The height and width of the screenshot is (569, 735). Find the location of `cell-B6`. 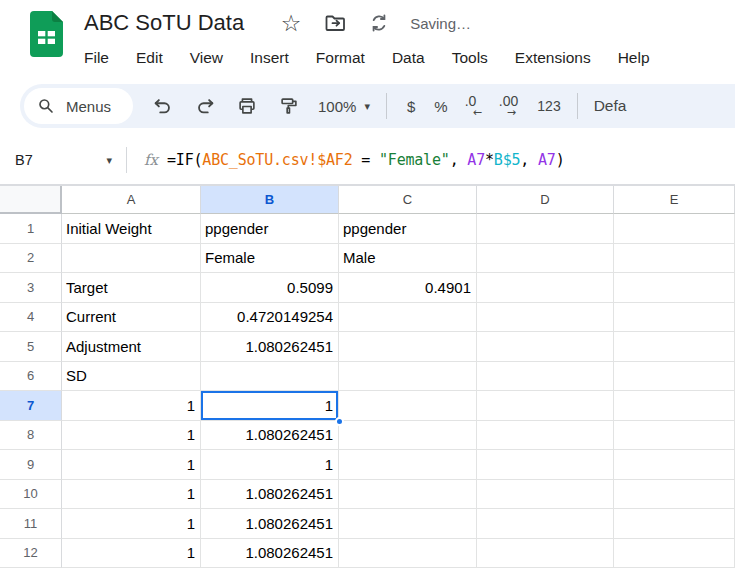

cell-B6 is located at coordinates (270, 377).